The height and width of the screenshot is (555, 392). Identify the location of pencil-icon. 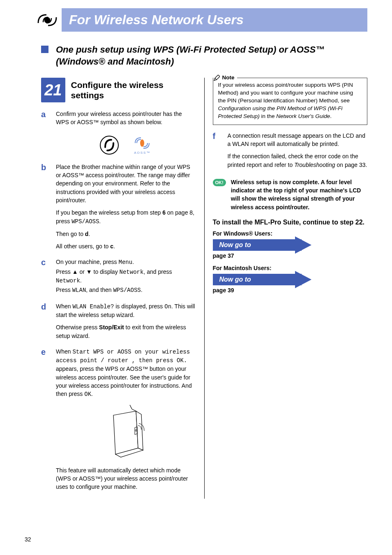
(217, 78).